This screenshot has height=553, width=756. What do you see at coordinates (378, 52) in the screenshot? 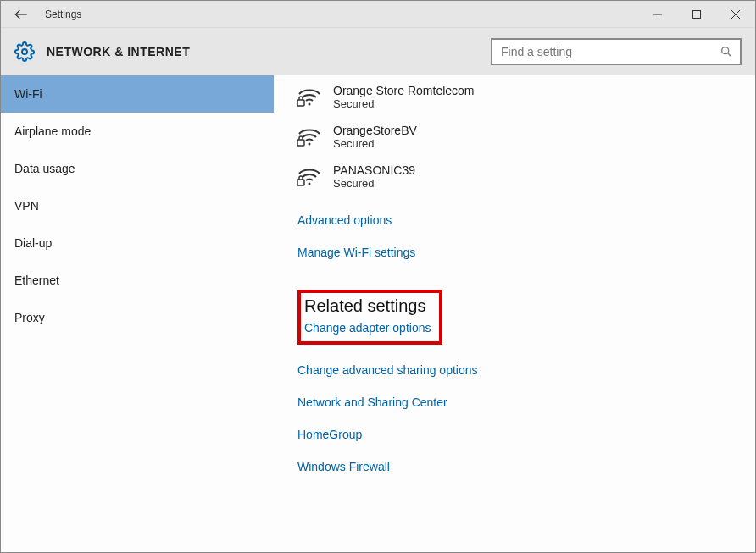
I see `header: NETWORK & INTERNET` at bounding box center [378, 52].